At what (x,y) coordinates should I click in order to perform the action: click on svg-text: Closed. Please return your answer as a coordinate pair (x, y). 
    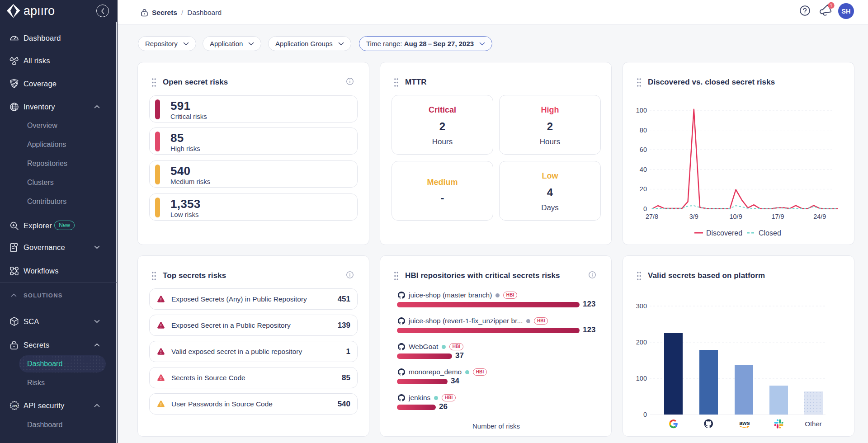
    Looking at the image, I should click on (770, 233).